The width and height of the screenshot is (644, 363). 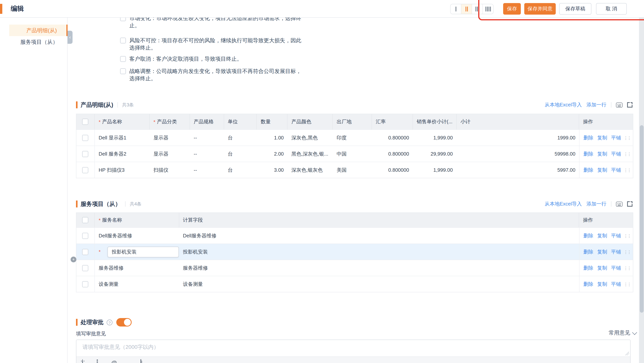 I want to click on service-name-input, so click(x=143, y=252).